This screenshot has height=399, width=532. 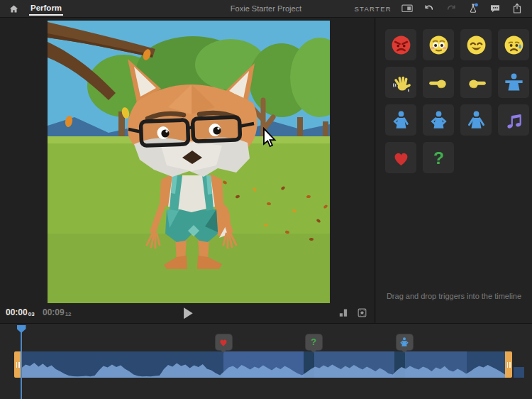 What do you see at coordinates (20, 312) in the screenshot?
I see `time-current: 00:0003` at bounding box center [20, 312].